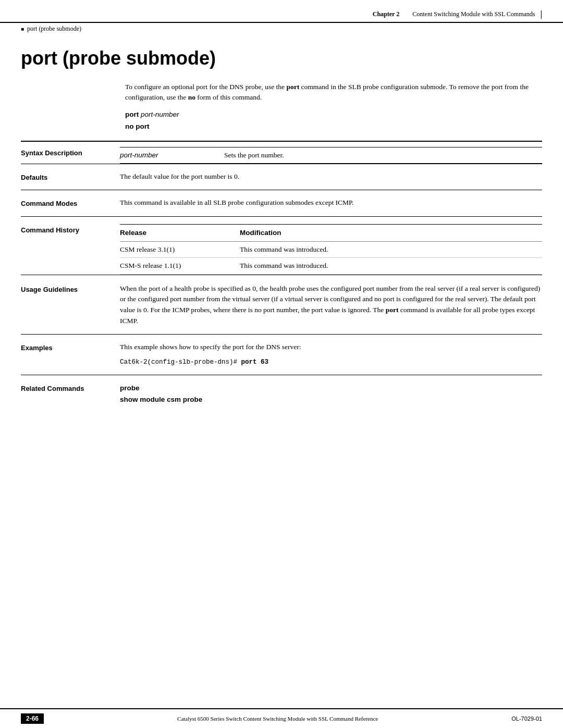 The width and height of the screenshot is (563, 728). Describe the element at coordinates (282, 152) in the screenshot. I see `syntax-description-section: Syntax Description port-number Sets the …` at that location.